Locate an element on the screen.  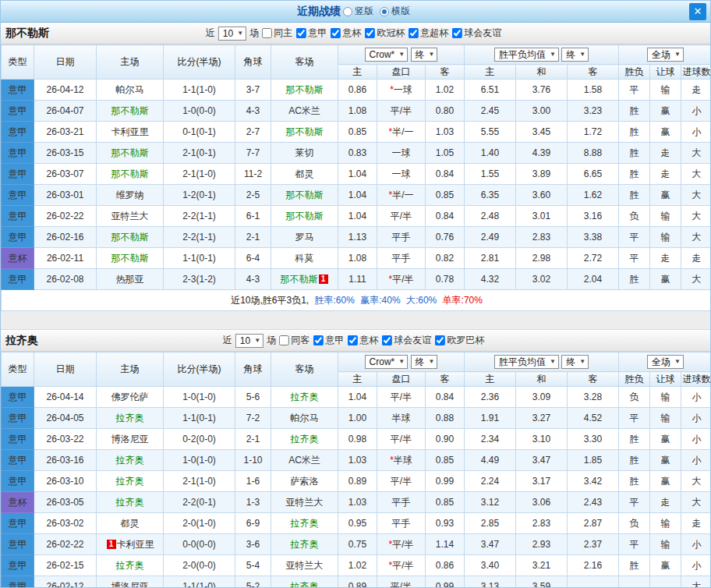
score-cell: 2-1(0-1) is located at coordinates (200, 153).